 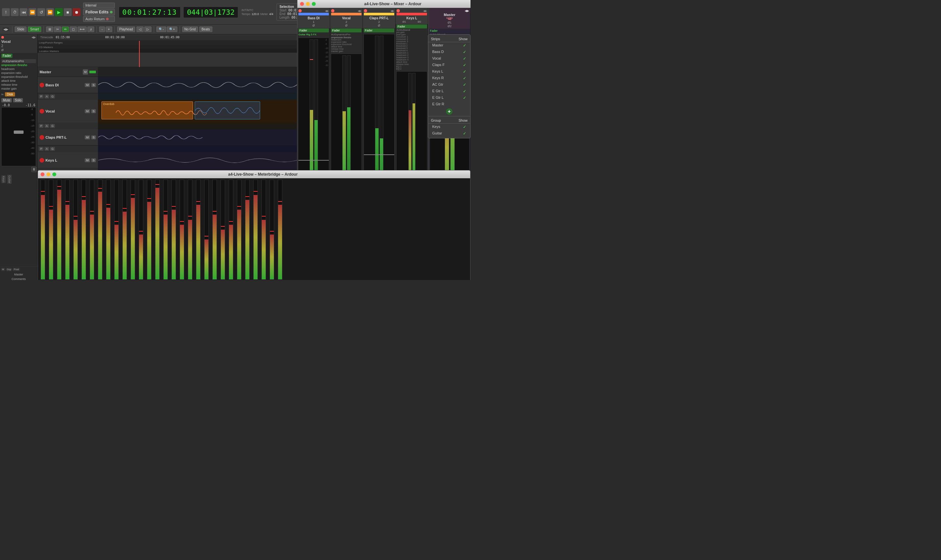 I want to click on keysL-s: S, so click(x=94, y=160).